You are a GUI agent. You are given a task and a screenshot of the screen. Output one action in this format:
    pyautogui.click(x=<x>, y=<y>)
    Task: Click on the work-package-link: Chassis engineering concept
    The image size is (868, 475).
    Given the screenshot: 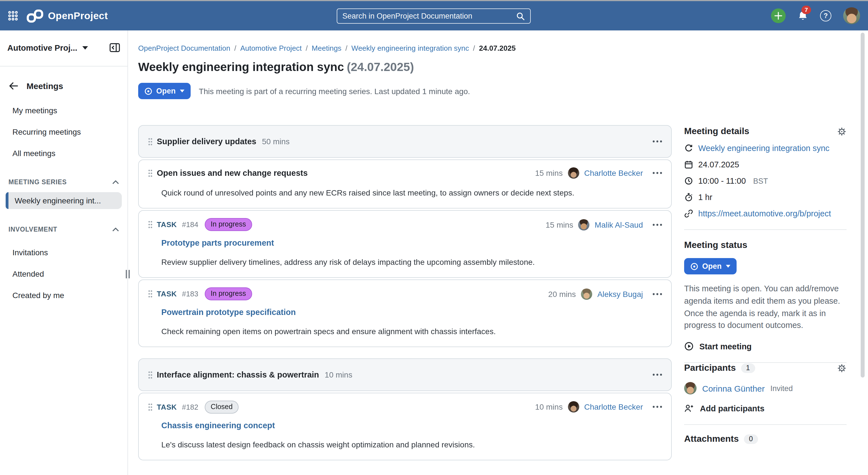 What is the action you would take?
    pyautogui.click(x=218, y=426)
    